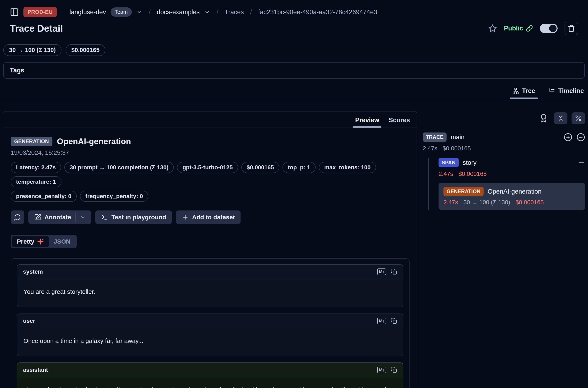 Image resolution: width=588 pixels, height=388 pixels. Describe the element at coordinates (207, 167) in the screenshot. I see `model-badge: gpt-3.5-turbo-0125` at that location.